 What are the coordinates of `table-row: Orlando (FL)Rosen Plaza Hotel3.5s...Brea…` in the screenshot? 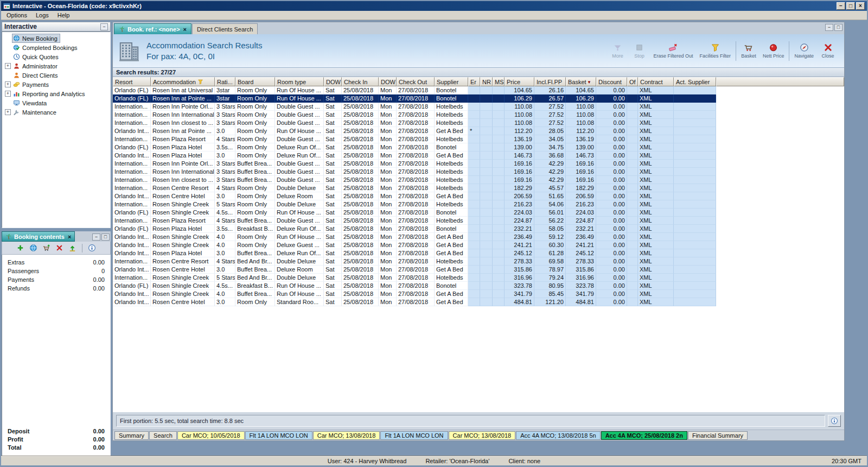 It's located at (478, 229).